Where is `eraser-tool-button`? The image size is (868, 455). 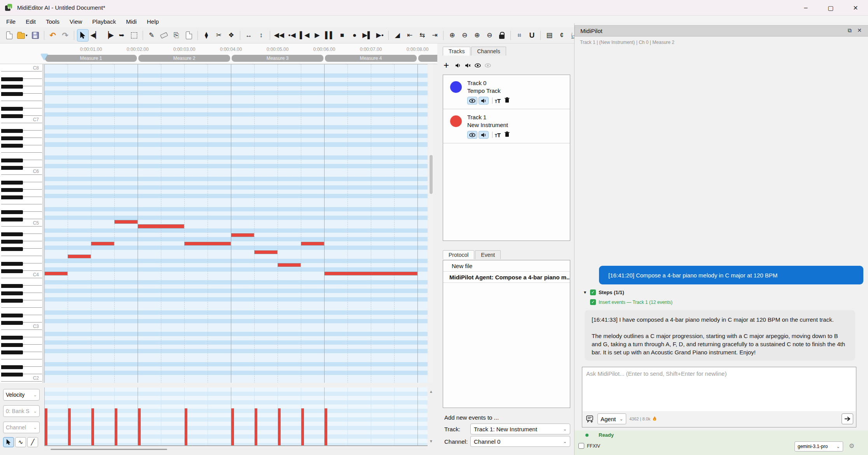
eraser-tool-button is located at coordinates (164, 35).